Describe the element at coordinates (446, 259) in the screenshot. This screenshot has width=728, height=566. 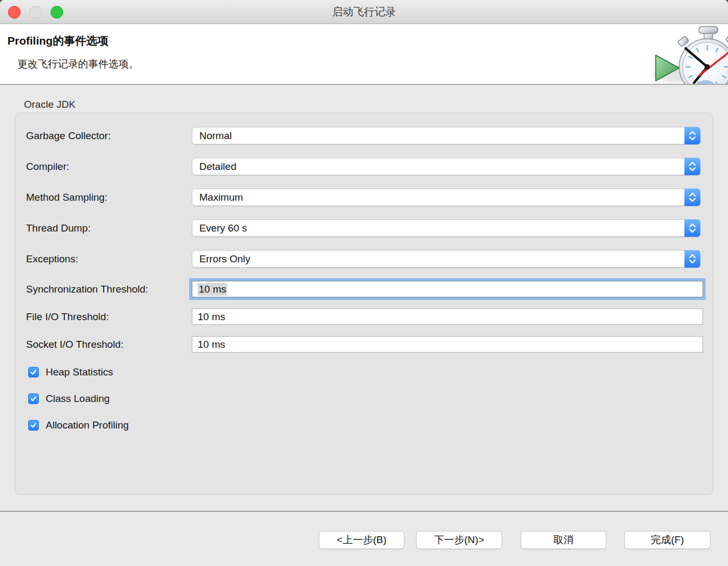
I see `exceptions-select: Errors Only` at that location.